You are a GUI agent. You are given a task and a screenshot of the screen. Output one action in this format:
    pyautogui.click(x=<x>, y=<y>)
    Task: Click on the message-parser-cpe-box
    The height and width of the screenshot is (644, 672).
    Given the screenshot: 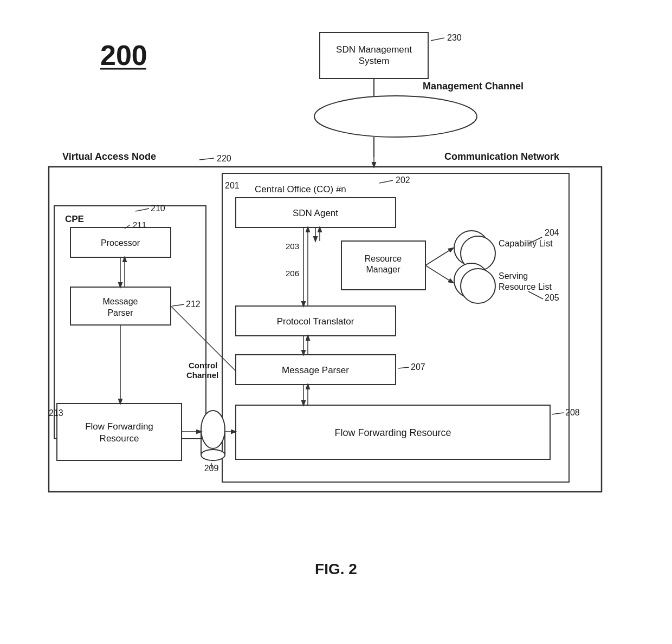 What is the action you would take?
    pyautogui.click(x=120, y=306)
    